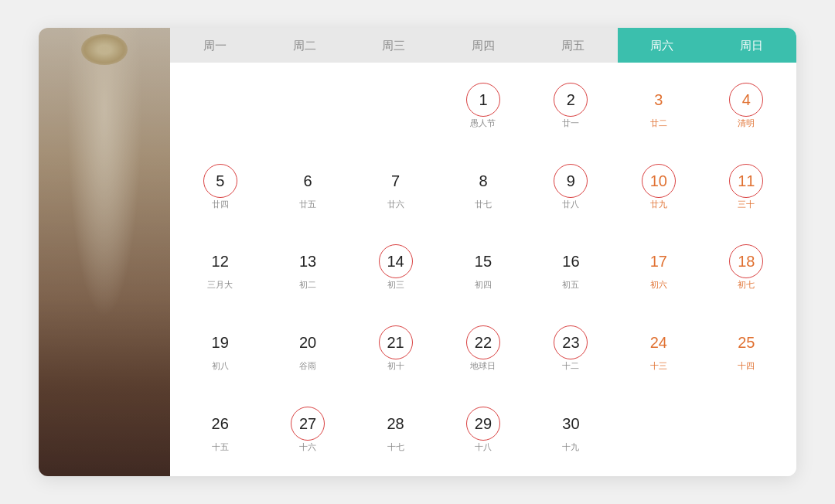  Describe the element at coordinates (752, 45) in the screenshot. I see `header-cell-周日: 周日` at that location.